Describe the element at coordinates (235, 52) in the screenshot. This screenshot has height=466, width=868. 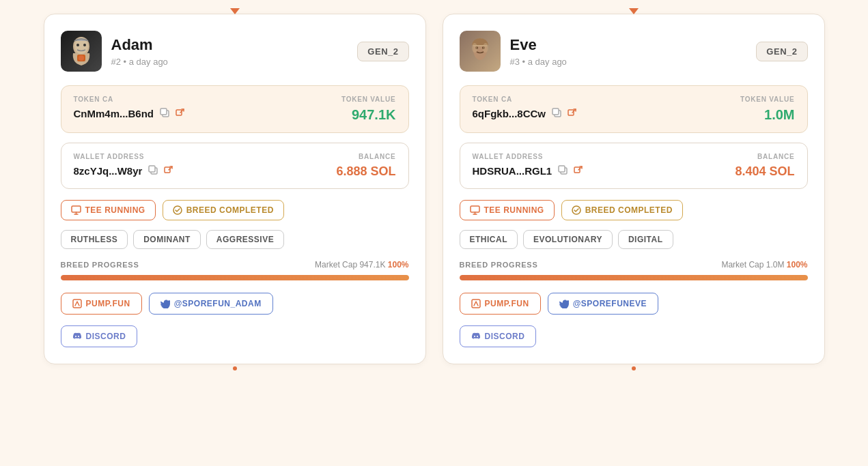
I see `card-title-info: Adam #2 • a day ago` at that location.